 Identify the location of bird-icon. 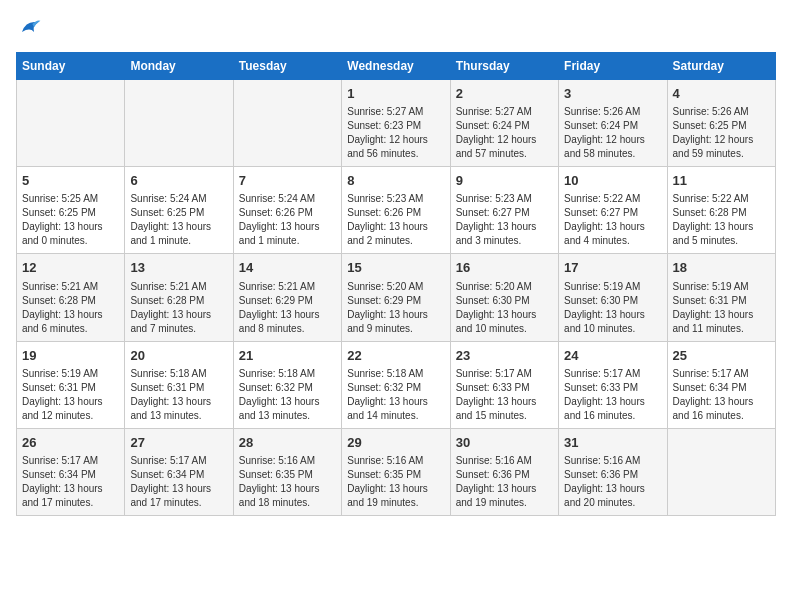
(30, 28).